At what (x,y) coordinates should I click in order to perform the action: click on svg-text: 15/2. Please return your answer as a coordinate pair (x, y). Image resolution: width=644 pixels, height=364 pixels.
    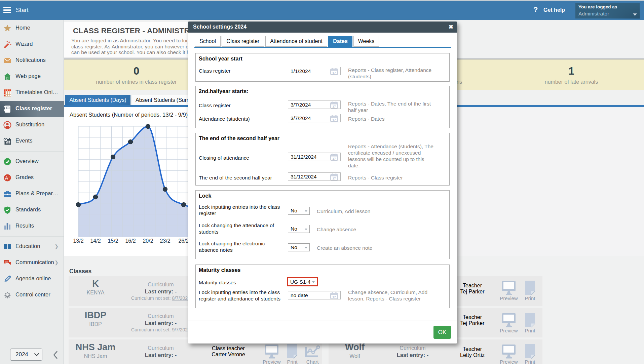
    Looking at the image, I should click on (113, 241).